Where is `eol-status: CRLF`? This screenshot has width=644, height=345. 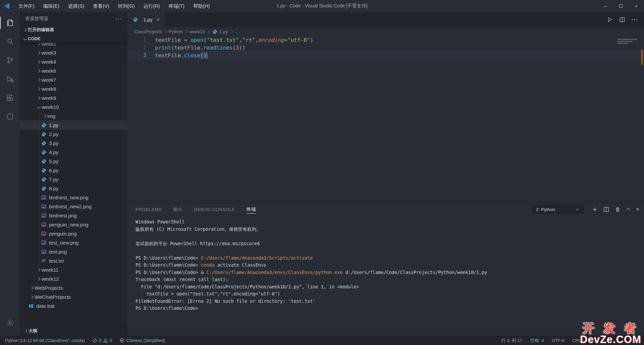 eol-status: CRLF is located at coordinates (578, 340).